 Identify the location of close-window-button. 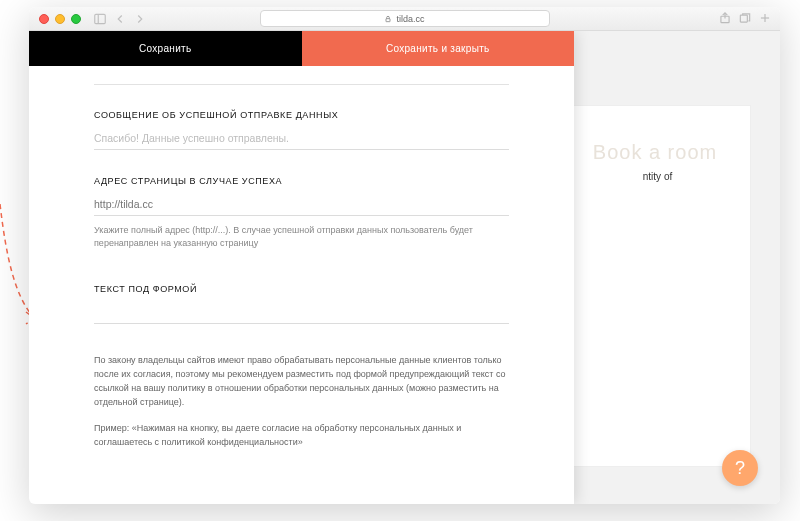
(44, 19).